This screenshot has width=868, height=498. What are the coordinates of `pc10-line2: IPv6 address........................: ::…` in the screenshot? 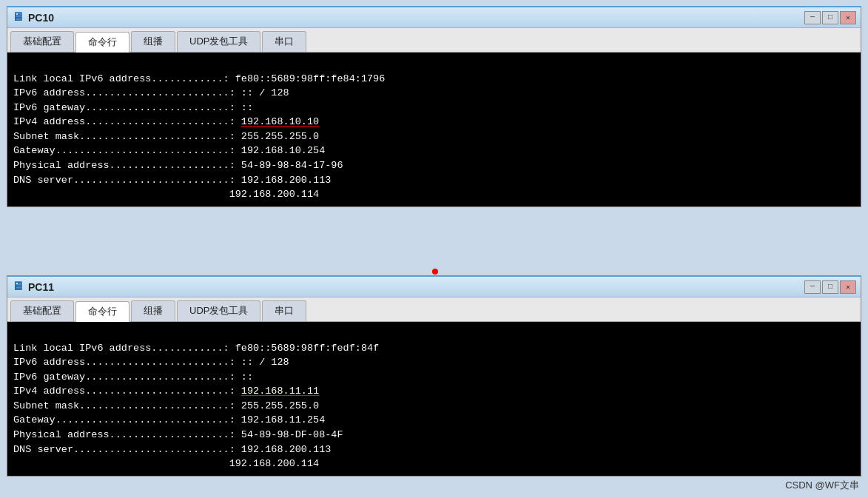 It's located at (151, 93).